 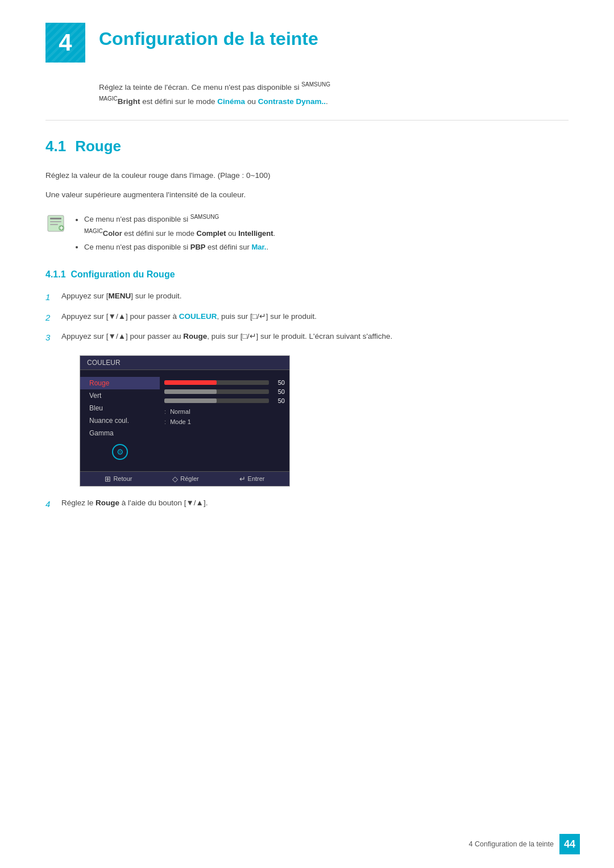 I want to click on gear-icon: ⚙, so click(x=120, y=452).